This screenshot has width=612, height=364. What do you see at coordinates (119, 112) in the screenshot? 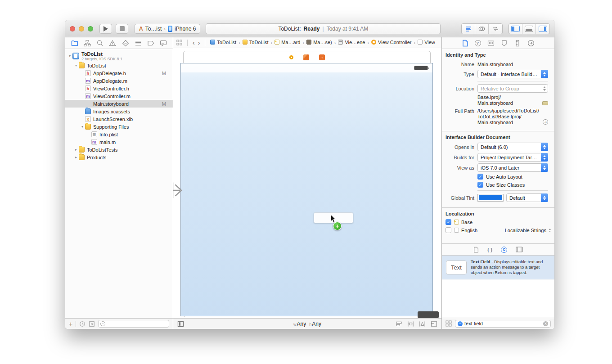
I see `tree-item-images-xcassets: Images.xcassets` at bounding box center [119, 112].